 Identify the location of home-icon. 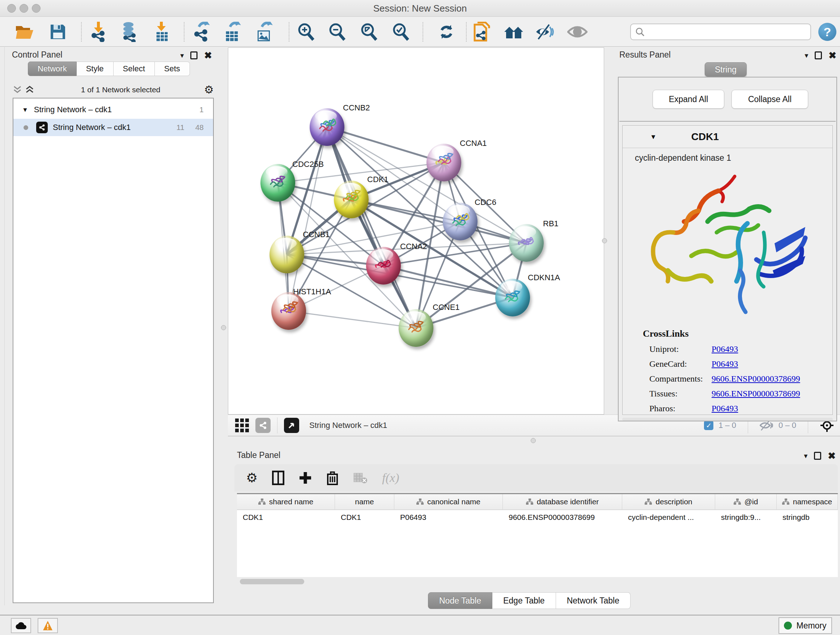
(513, 32).